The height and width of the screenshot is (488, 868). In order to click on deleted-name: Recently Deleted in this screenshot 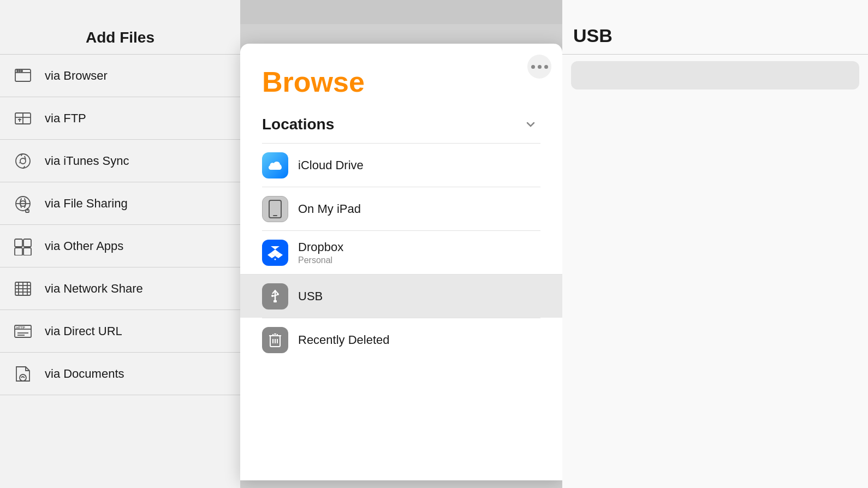, I will do `click(419, 340)`.